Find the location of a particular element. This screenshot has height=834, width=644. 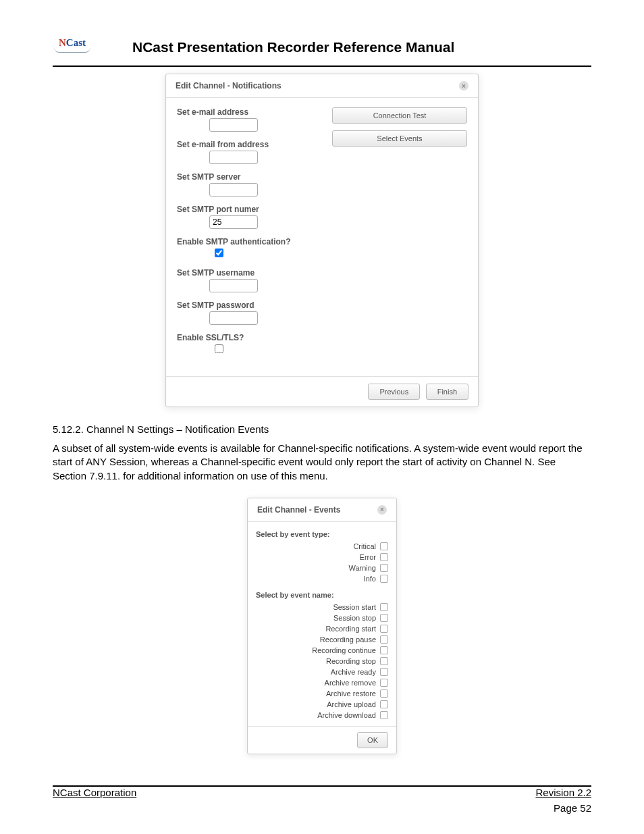

event-name-row: Recording continue is located at coordinates (322, 650).